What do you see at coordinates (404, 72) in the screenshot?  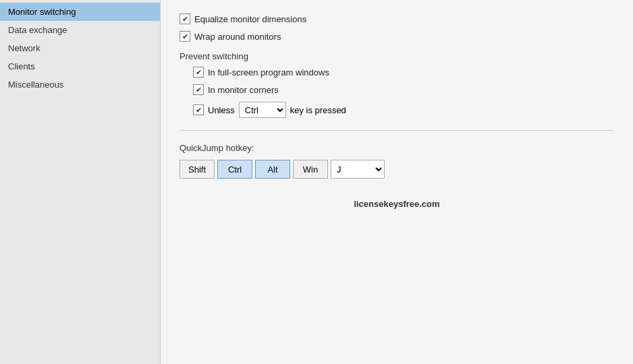 I see `sub-option-row-0: In full-screen program windows` at bounding box center [404, 72].